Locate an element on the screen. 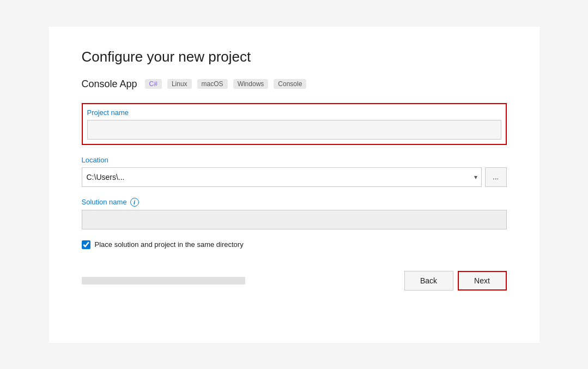 The image size is (588, 369). solution-name-section: Solution name i is located at coordinates (294, 214).